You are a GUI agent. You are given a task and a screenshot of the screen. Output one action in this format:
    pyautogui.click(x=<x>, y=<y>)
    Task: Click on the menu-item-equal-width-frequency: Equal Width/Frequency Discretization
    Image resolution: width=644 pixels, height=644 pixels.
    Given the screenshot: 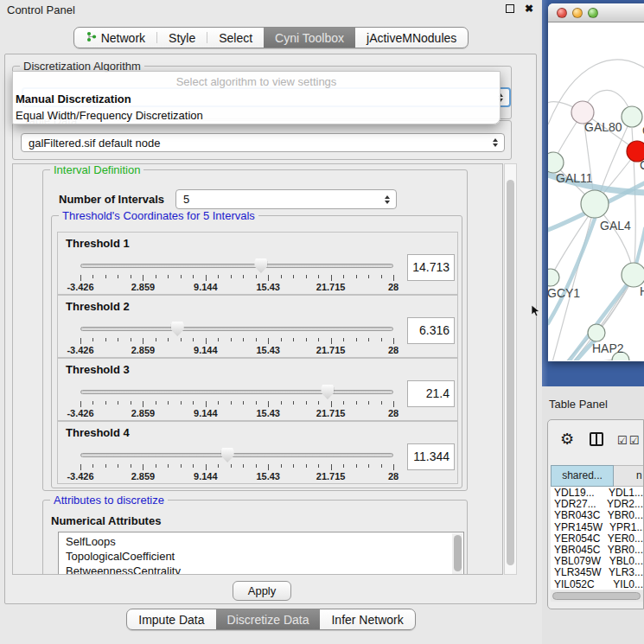 What is the action you would take?
    pyautogui.click(x=256, y=116)
    